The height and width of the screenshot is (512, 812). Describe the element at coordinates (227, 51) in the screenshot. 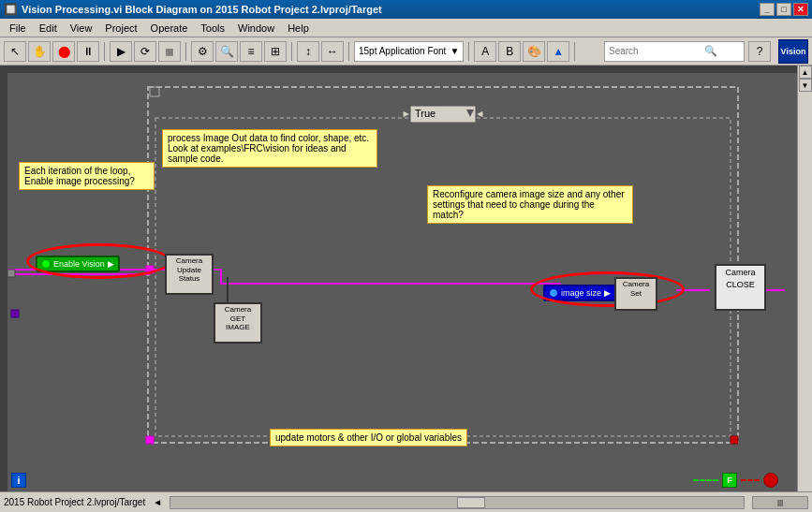

I see `zoom-button: 🔍` at that location.